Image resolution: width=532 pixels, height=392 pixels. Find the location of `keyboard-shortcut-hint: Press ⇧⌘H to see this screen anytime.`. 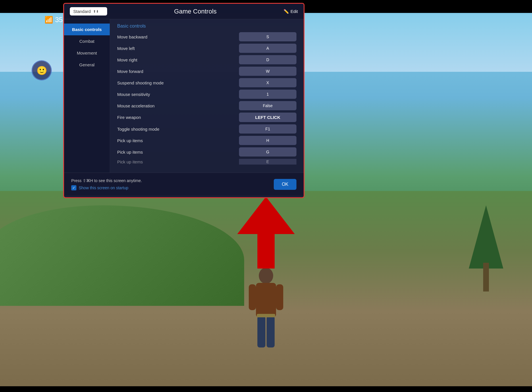

keyboard-shortcut-hint: Press ⇧⌘H to see this screen anytime. is located at coordinates (107, 181).